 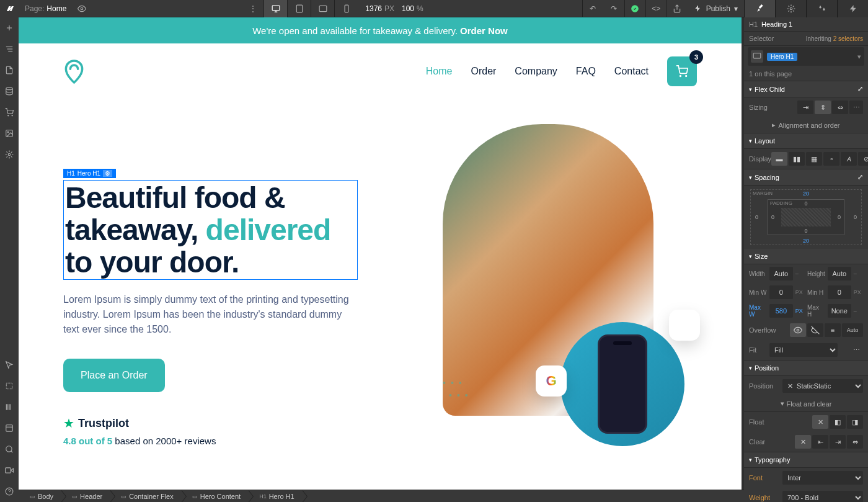 What do you see at coordinates (823, 496) in the screenshot?
I see `weight-select: 700 - Bold` at bounding box center [823, 496].